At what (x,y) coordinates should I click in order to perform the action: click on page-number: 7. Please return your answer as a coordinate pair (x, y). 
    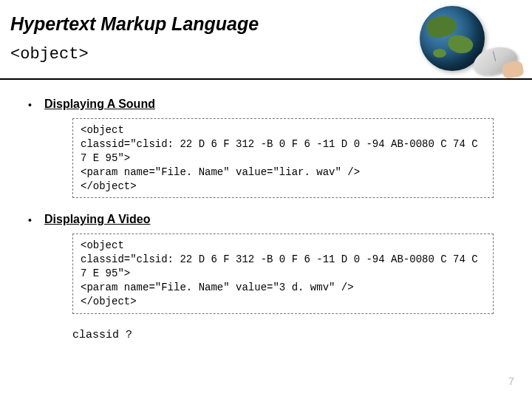
    Looking at the image, I should click on (511, 381).